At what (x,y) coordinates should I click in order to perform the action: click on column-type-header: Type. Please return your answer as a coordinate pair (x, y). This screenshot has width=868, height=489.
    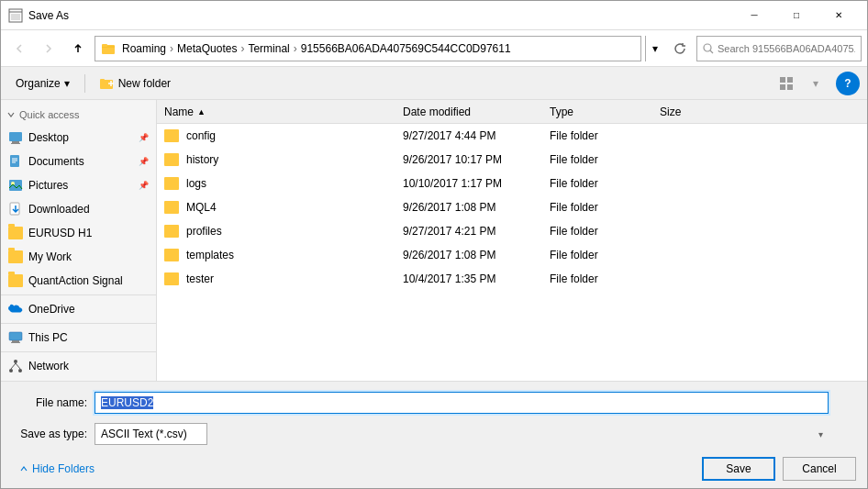
    Looking at the image, I should click on (601, 112).